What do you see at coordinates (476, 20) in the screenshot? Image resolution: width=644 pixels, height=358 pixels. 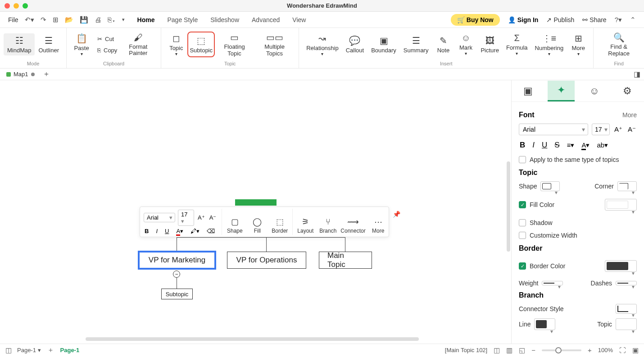 I see `buy-now-button: 🛒 Buy Now` at bounding box center [476, 20].